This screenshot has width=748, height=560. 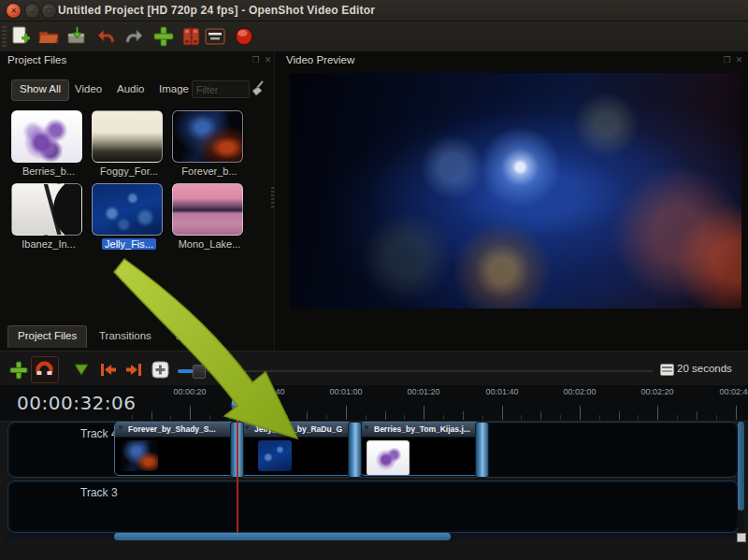 I want to click on window-minimize-button: –, so click(x=32, y=11).